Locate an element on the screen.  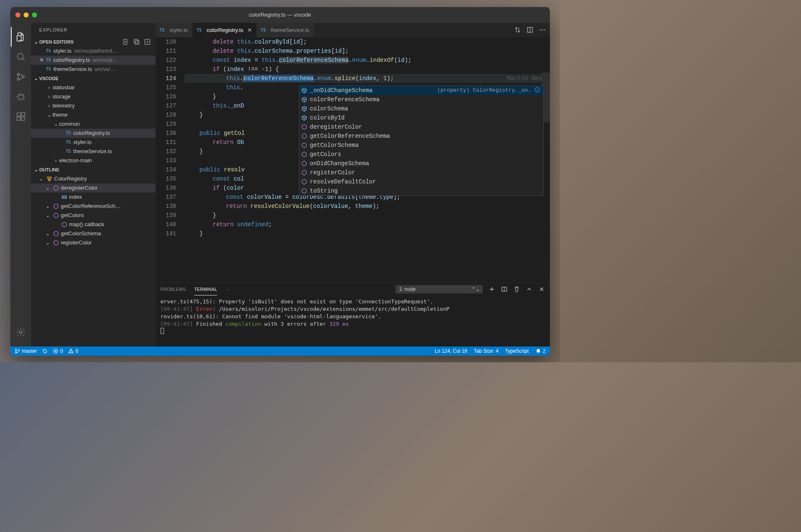
suggest-label: _onDidChangeSchema is located at coordinates (341, 90).